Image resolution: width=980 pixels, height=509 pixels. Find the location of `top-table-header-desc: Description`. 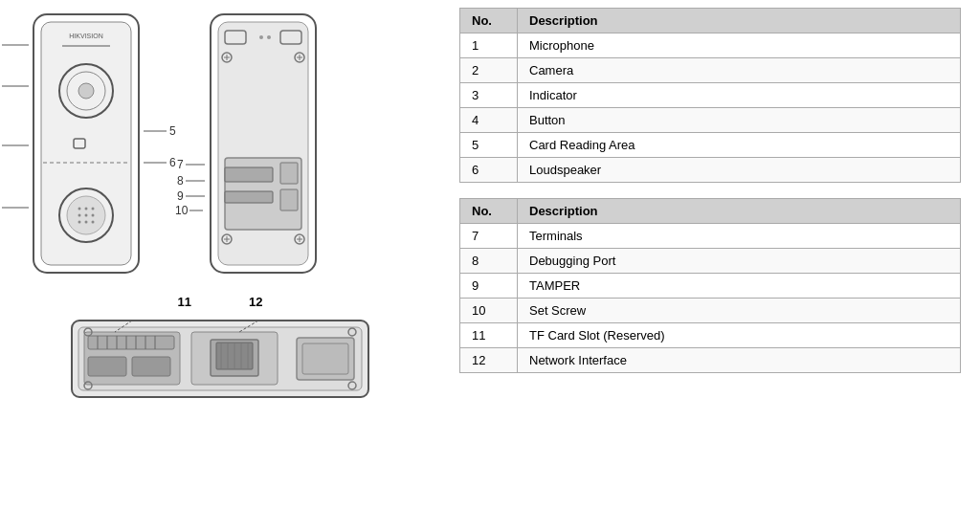

top-table-header-desc: Description is located at coordinates (739, 21).